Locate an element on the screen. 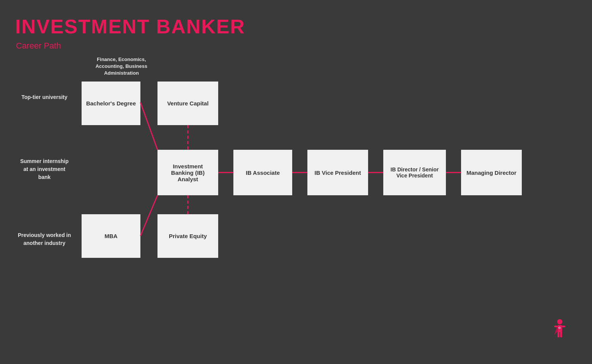 The height and width of the screenshot is (364, 592). box-ib-analyst: InvestmentBanking (IB)Analyst is located at coordinates (188, 173).